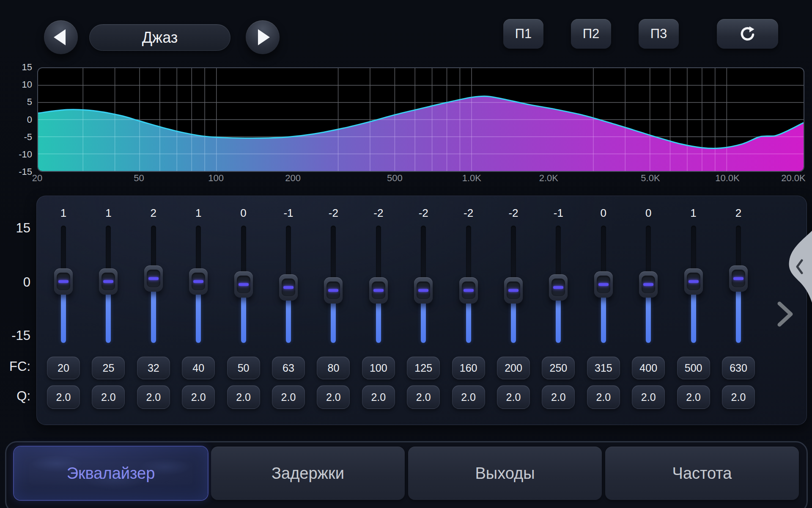 Image resolution: width=812 pixels, height=508 pixels. What do you see at coordinates (160, 38) in the screenshot?
I see `preset-name: Джаз` at bounding box center [160, 38].